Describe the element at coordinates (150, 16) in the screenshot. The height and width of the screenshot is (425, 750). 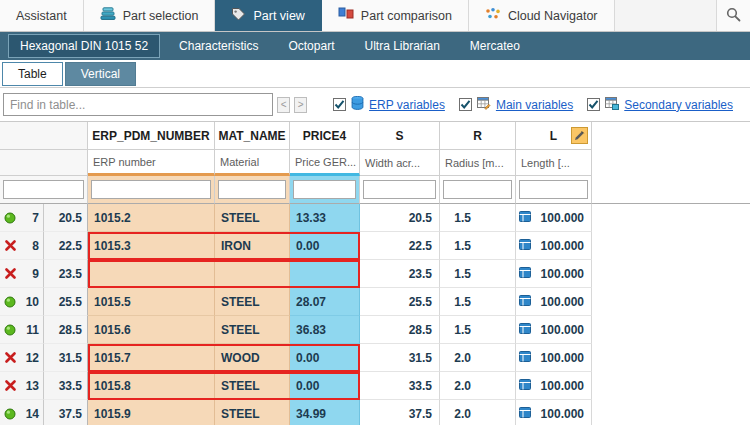
I see `tab-part-selection: Part selection` at that location.